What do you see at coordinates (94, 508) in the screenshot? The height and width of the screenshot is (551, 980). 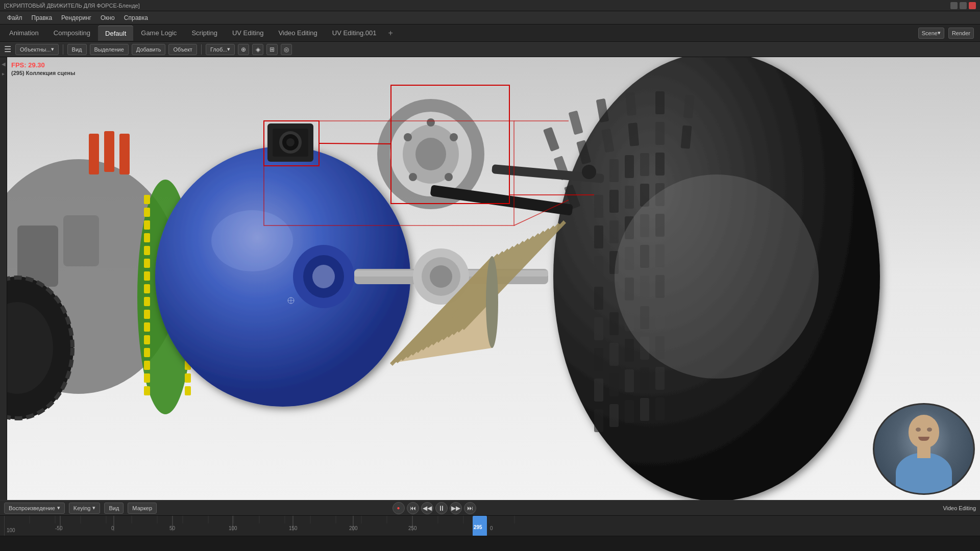 I see `keying-chevron` at bounding box center [94, 508].